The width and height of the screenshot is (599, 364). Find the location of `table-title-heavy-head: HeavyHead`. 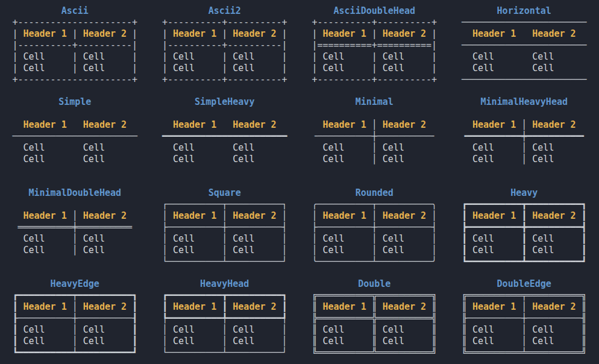

table-title-heavy-head: HeavyHead is located at coordinates (224, 284).